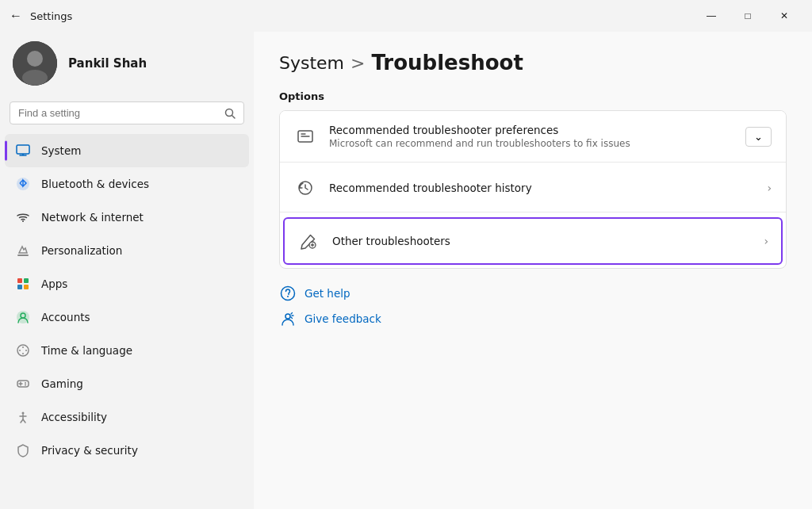  I want to click on system-icon, so click(23, 151).